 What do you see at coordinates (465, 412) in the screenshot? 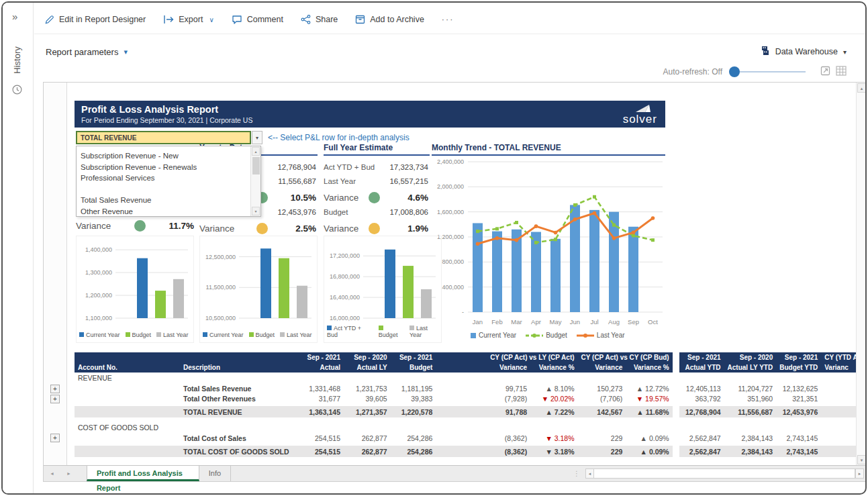
I see `table-row: TOTAL REVENUE1,363,1451,271,3571,220,578…` at bounding box center [465, 412].